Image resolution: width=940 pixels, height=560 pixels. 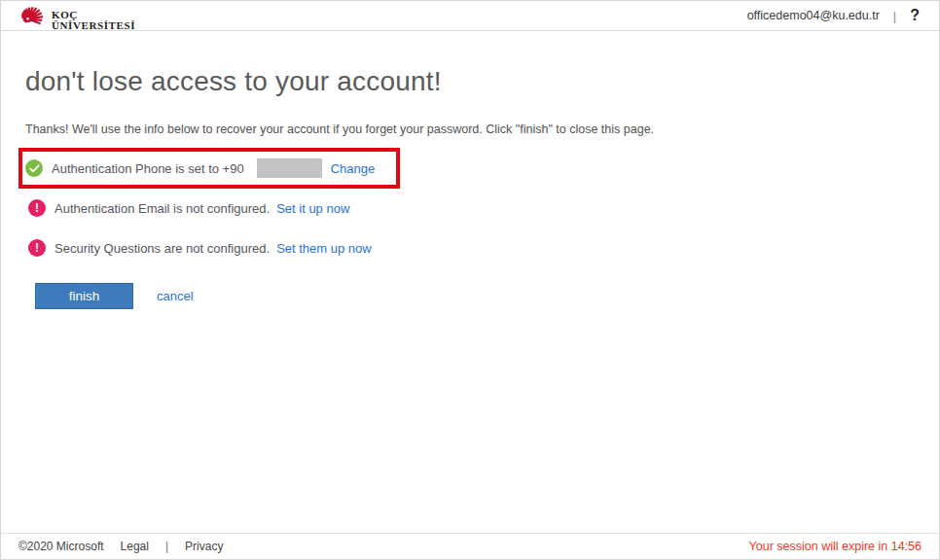 What do you see at coordinates (148, 169) in the screenshot?
I see `phone-status-text: Authentication Phone is set to +90` at bounding box center [148, 169].